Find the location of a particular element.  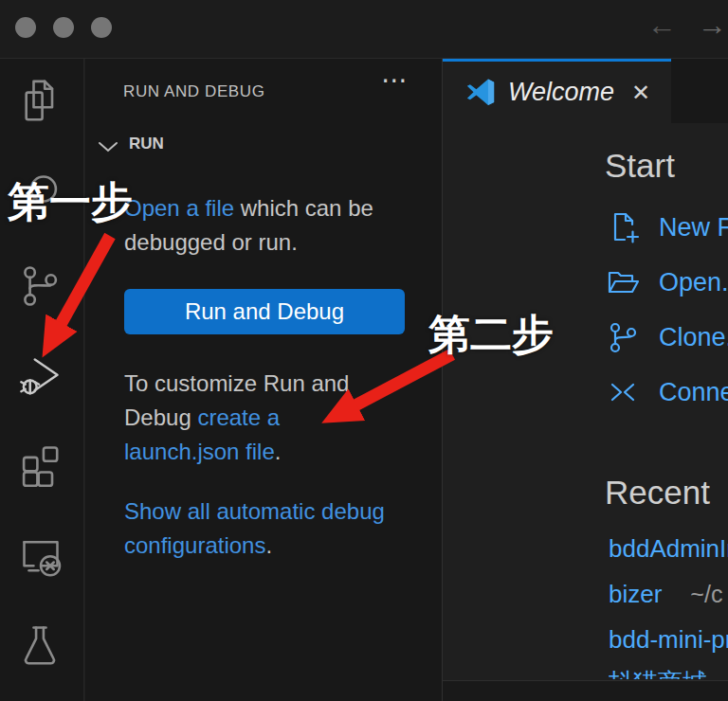

navigate-forward-icon: → is located at coordinates (713, 26).